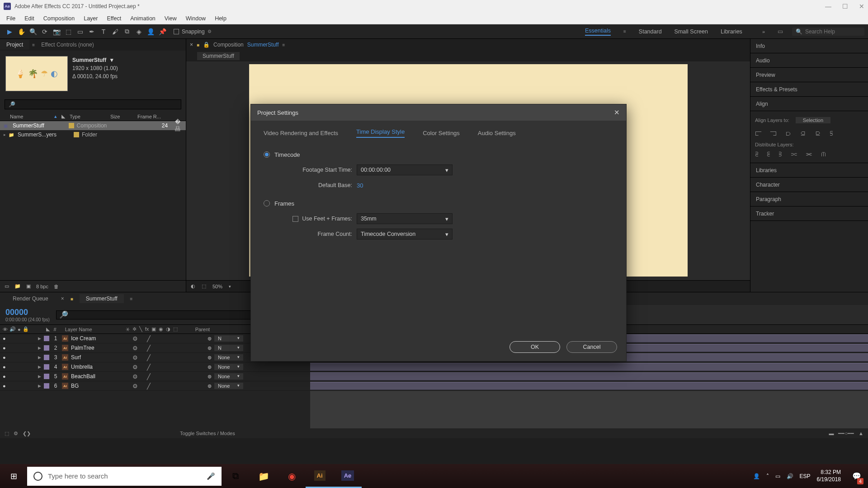 The height and width of the screenshot is (488, 868). What do you see at coordinates (757, 154) in the screenshot?
I see `dist-1-icon: ⫔` at bounding box center [757, 154].